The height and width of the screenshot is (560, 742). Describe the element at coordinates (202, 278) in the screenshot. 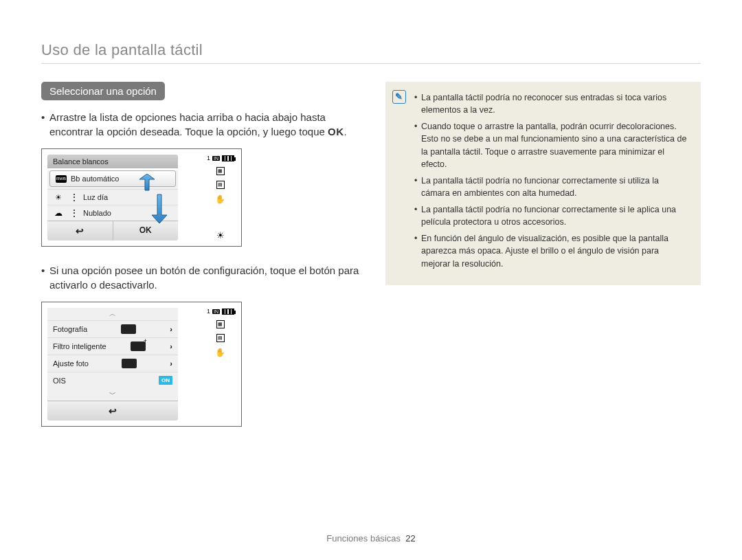

I see `paragraph-2: • Si una opción posee un botón de config…` at that location.